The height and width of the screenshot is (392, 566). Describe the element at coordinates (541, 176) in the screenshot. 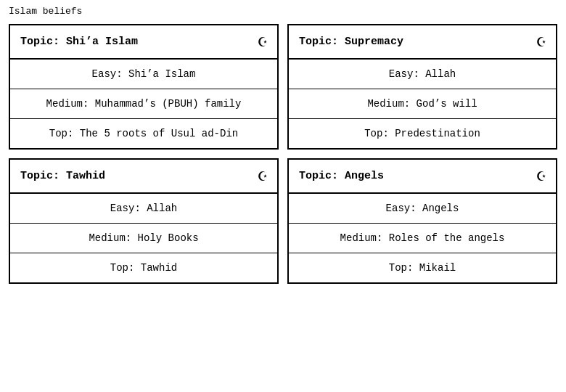

I see `crescent-star-icon-4: ☪` at that location.